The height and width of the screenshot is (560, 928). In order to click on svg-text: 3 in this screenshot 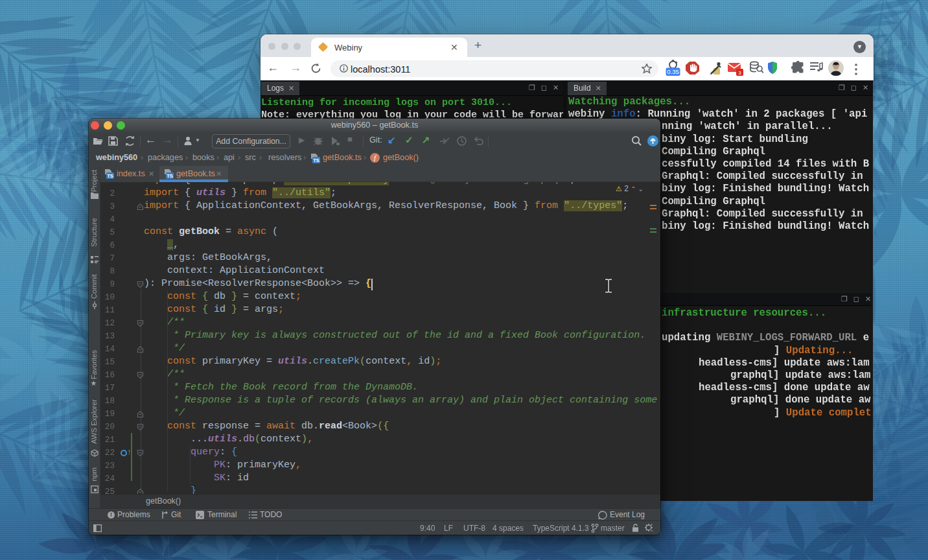, I will do `click(740, 73)`.